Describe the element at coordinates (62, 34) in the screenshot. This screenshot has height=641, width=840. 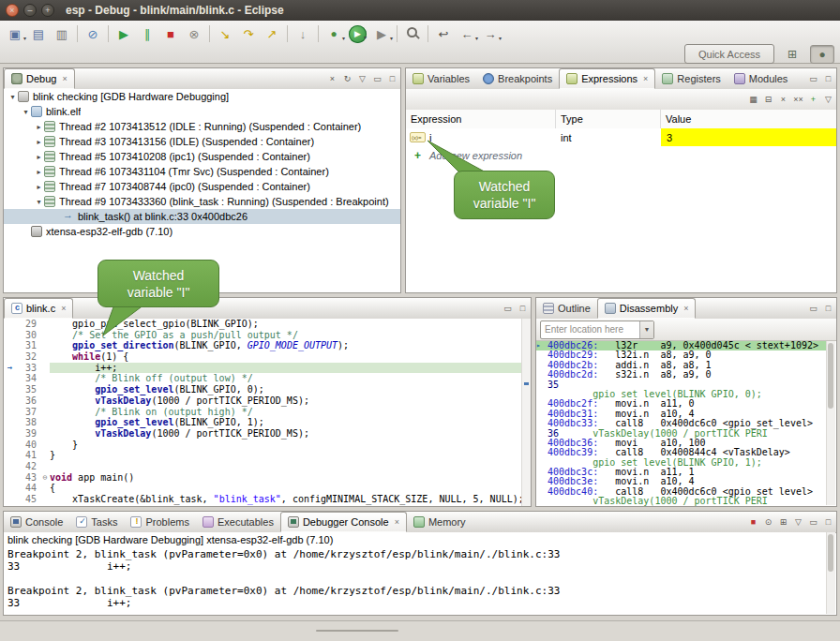
I see `print-icon: ▥` at that location.